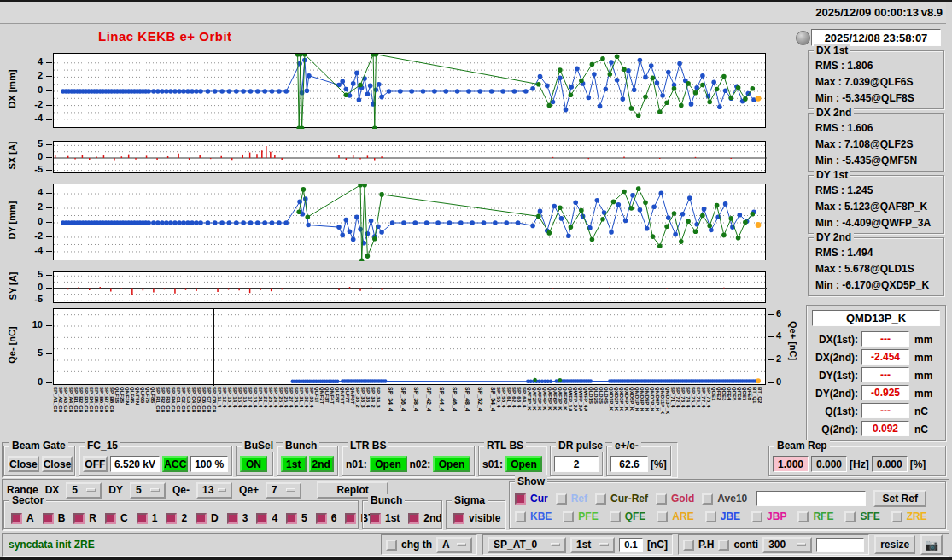 Image resolution: width=952 pixels, height=560 pixels. I want to click on show-item-sfe: SFE, so click(862, 516).